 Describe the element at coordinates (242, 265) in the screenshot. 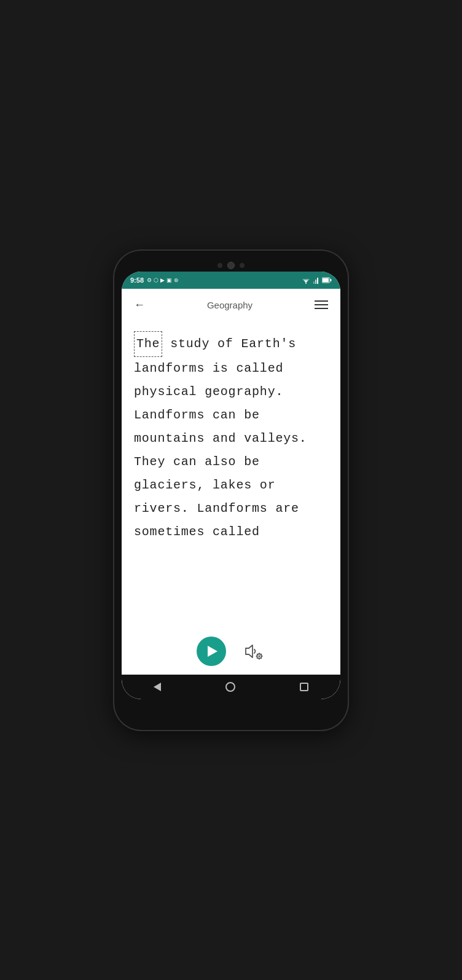

I see `camera-right` at that location.